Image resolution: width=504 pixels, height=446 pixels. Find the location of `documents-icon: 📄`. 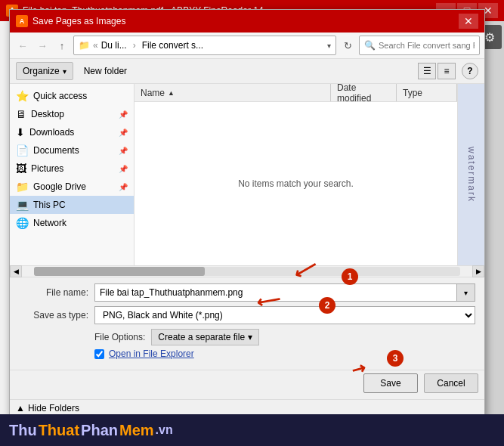

documents-icon: 📄 is located at coordinates (23, 150).